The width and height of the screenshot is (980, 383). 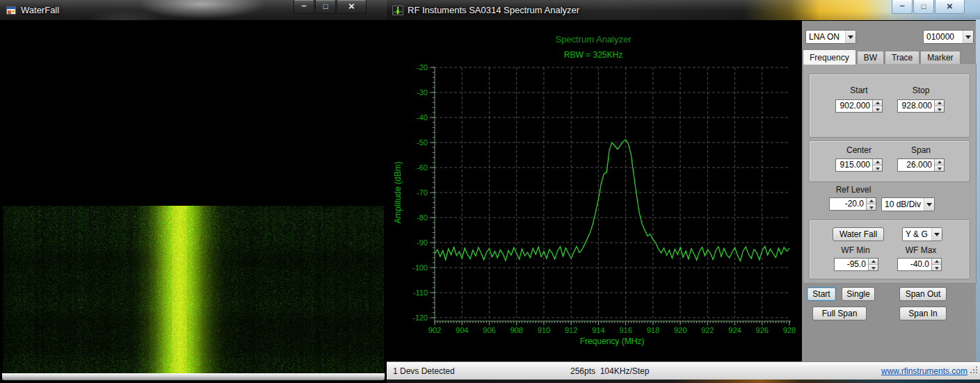 What do you see at coordinates (422, 142) in the screenshot?
I see `svg-text: -50` at bounding box center [422, 142].